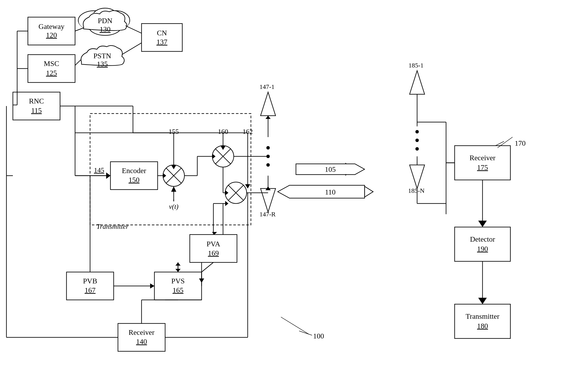 The image size is (561, 392). Describe the element at coordinates (105, 25) in the screenshot. I see `pdn-cloud` at that location.